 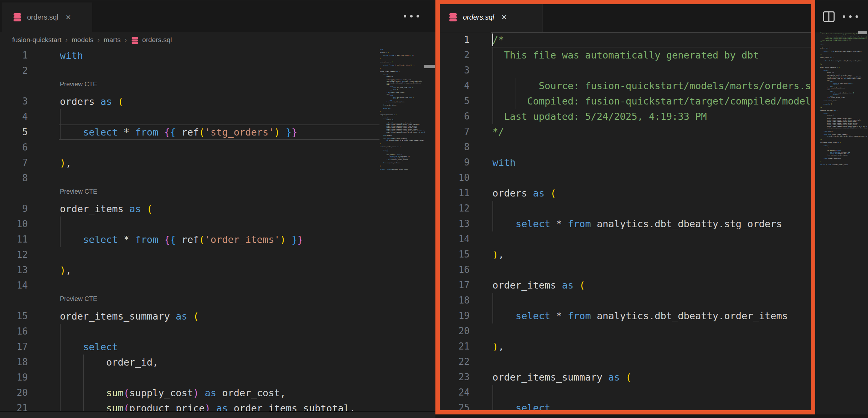 I want to click on code-line: 19, so click(x=190, y=377).